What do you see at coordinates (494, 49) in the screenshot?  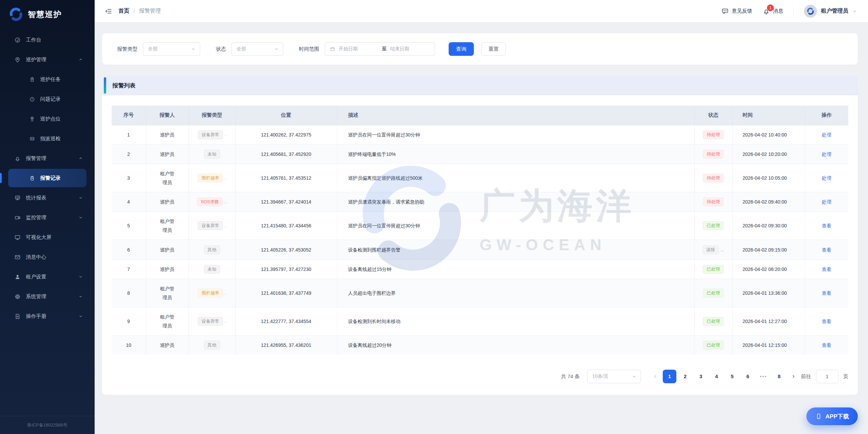 I see `reset-button: 重置` at bounding box center [494, 49].